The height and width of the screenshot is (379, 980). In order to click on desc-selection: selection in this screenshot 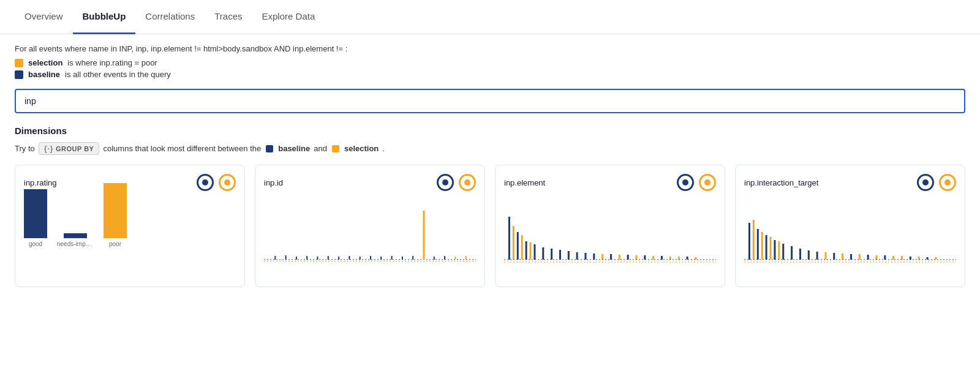, I will do `click(361, 148)`.